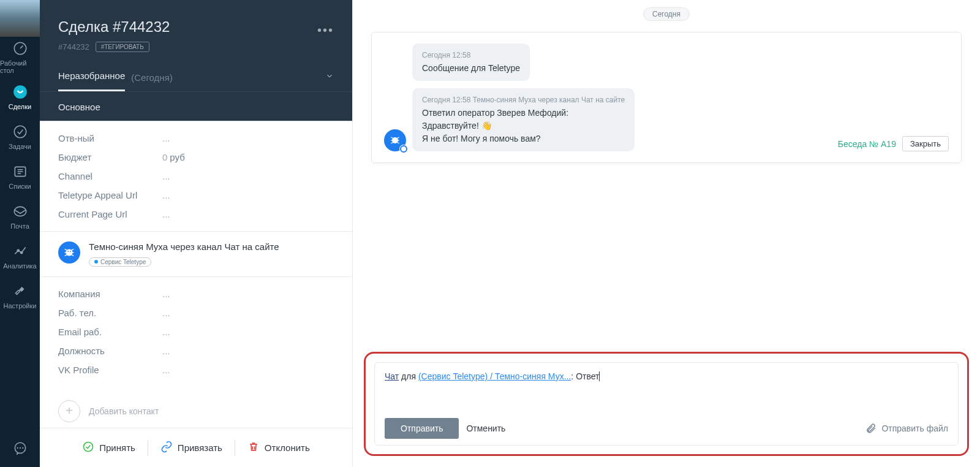 This screenshot has width=980, height=467. What do you see at coordinates (20, 56) in the screenshot?
I see `nav-item-dashboard: Рабочий стол` at bounding box center [20, 56].